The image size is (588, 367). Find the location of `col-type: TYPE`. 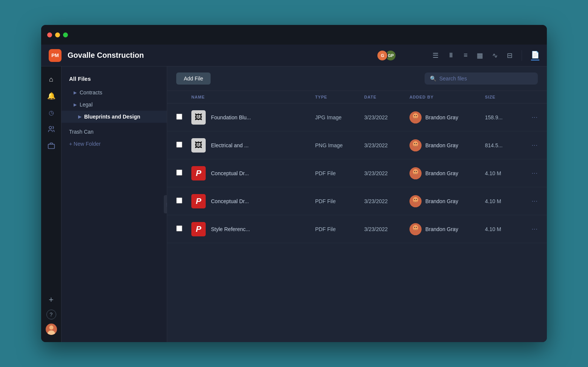

col-type: TYPE is located at coordinates (340, 97).